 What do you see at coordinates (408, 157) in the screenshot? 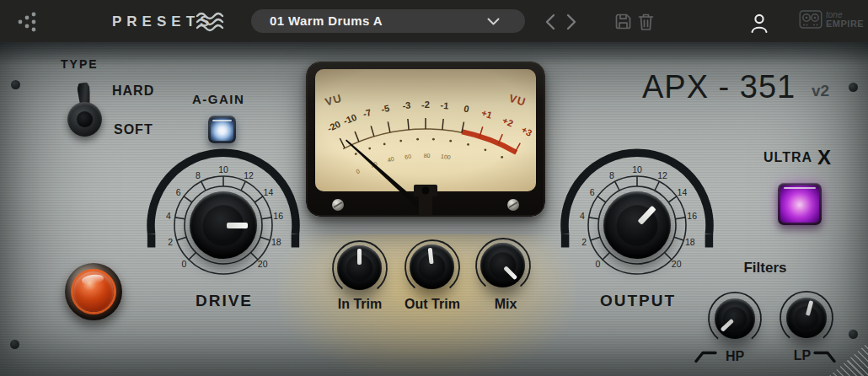
I see `svg-text: 60` at bounding box center [408, 157].